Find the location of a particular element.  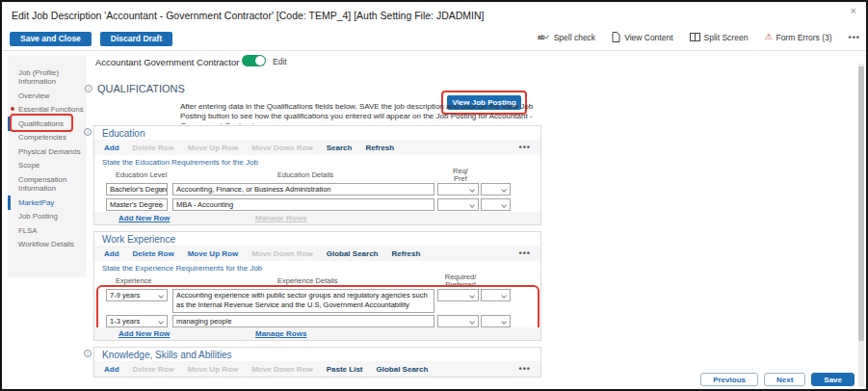

work-experience-column-headers: Experience Experience Details Required/ … is located at coordinates (318, 281).